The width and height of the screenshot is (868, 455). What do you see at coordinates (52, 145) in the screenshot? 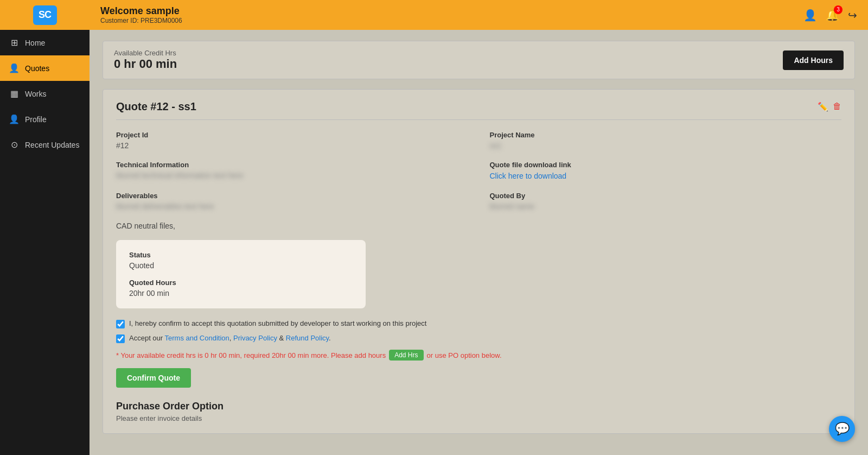
I see `sidebar-item-recent-updates-label: Recent Updates` at bounding box center [52, 145].